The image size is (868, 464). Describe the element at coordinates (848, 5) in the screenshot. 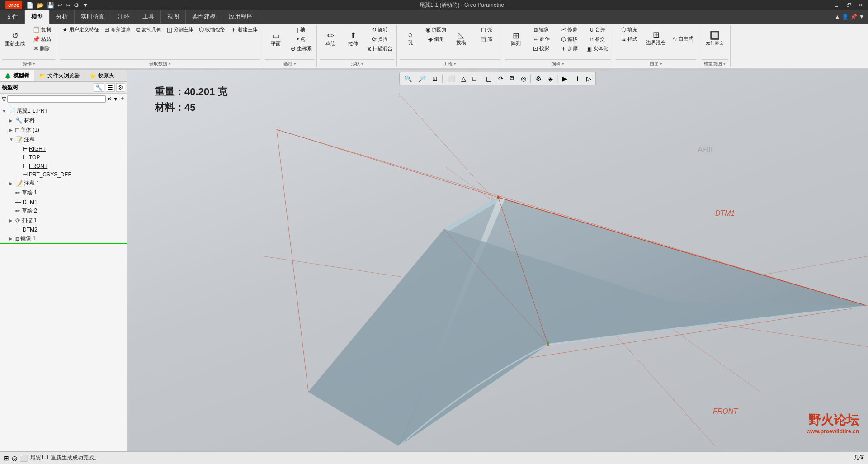

I see `window-controls: 🗕 🗗 ✕` at that location.